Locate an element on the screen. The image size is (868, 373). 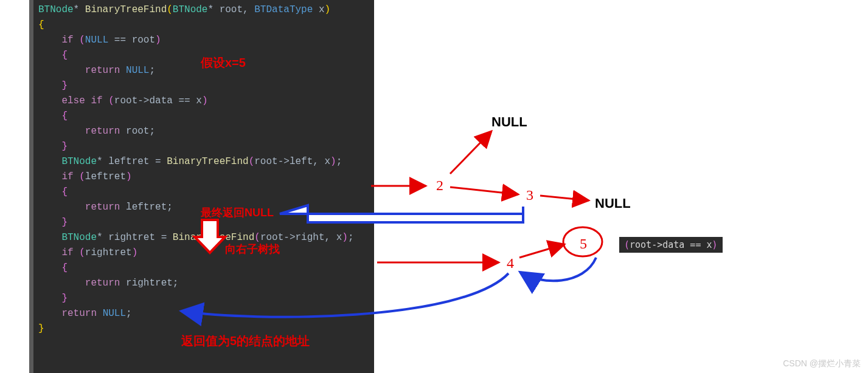
code-line-12: if (leftret) is located at coordinates (204, 177).